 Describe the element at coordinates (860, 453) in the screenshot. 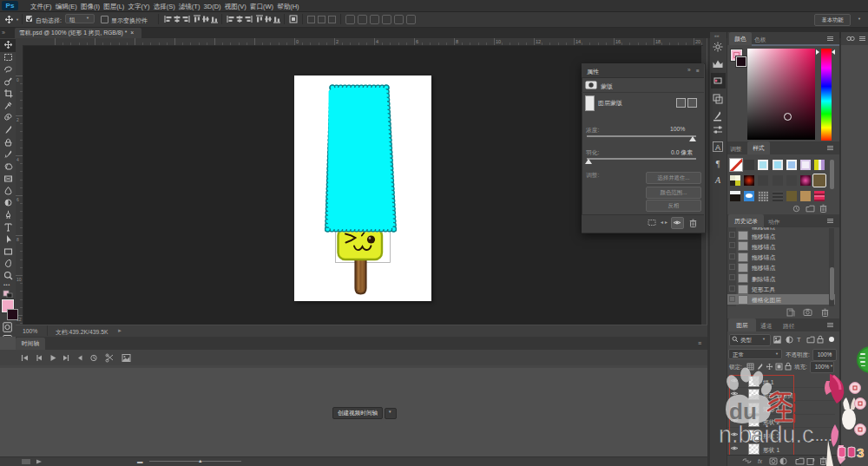

I see `svg-text: 3` at that location.